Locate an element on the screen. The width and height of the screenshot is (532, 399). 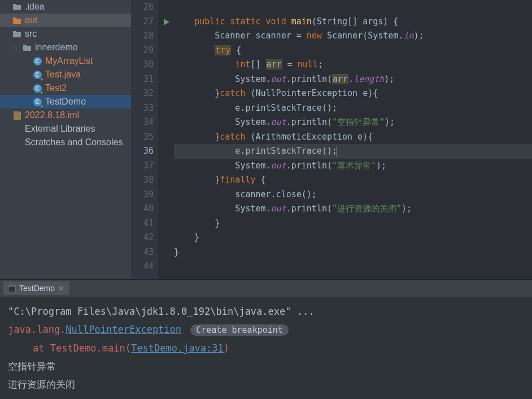
chevron-icon: › is located at coordinates (16, 47).